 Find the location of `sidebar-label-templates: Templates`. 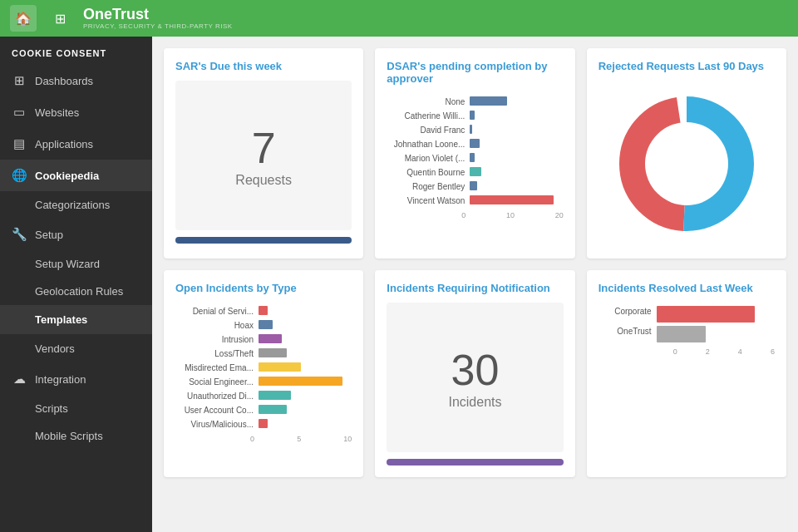

sidebar-label-templates: Templates is located at coordinates (62, 319).